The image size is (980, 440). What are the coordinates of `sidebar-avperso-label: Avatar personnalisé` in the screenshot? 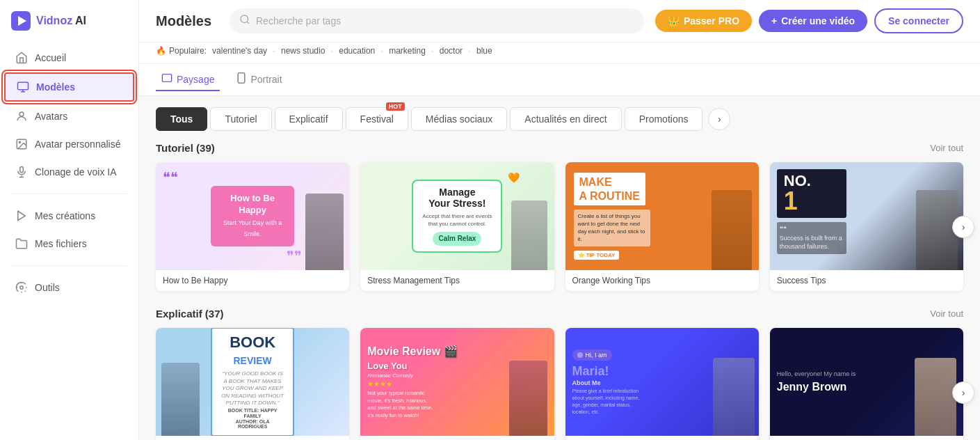 It's located at (78, 144).